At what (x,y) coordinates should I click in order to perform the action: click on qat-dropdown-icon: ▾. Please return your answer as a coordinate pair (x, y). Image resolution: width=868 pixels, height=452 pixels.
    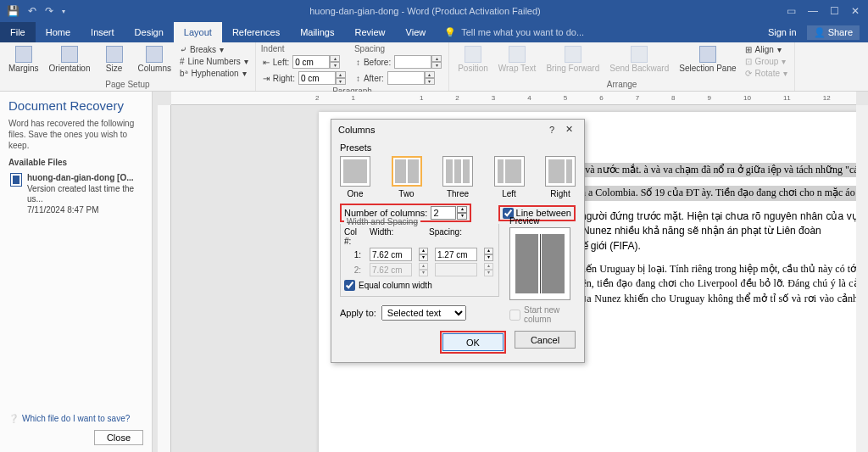
    Looking at the image, I should click on (64, 12).